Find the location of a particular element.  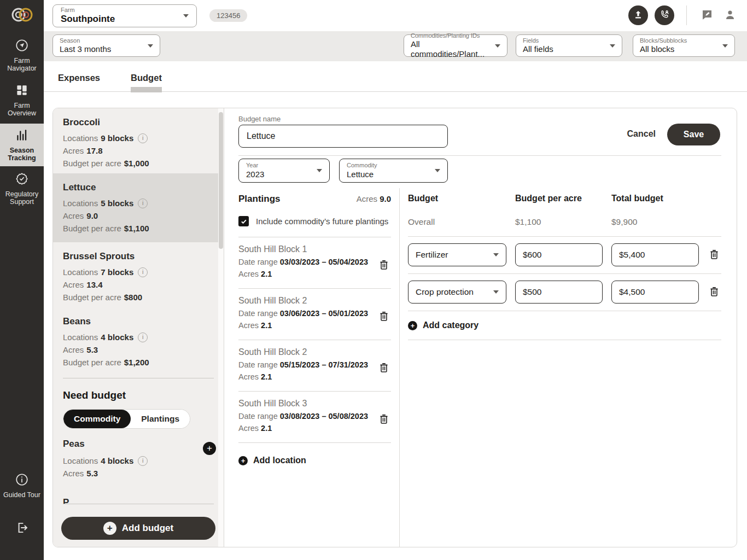

farm-select-label: Farm is located at coordinates (87, 10).